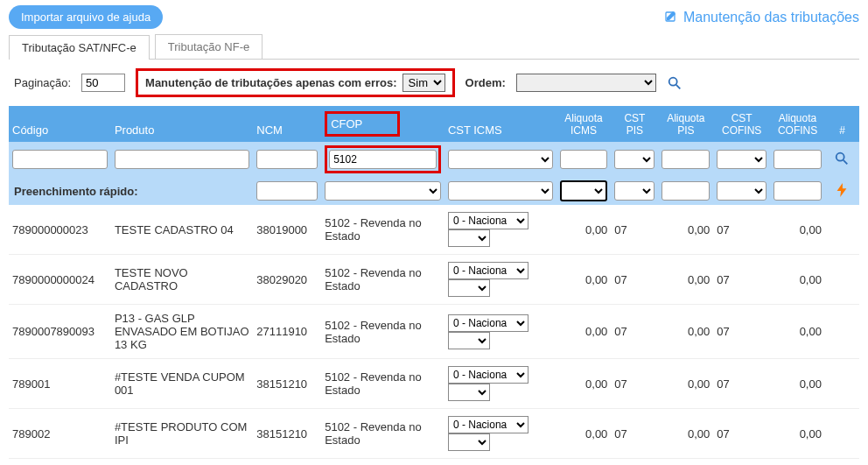 This screenshot has height=465, width=868. I want to click on col-csticms: CST ICMS, so click(500, 124).